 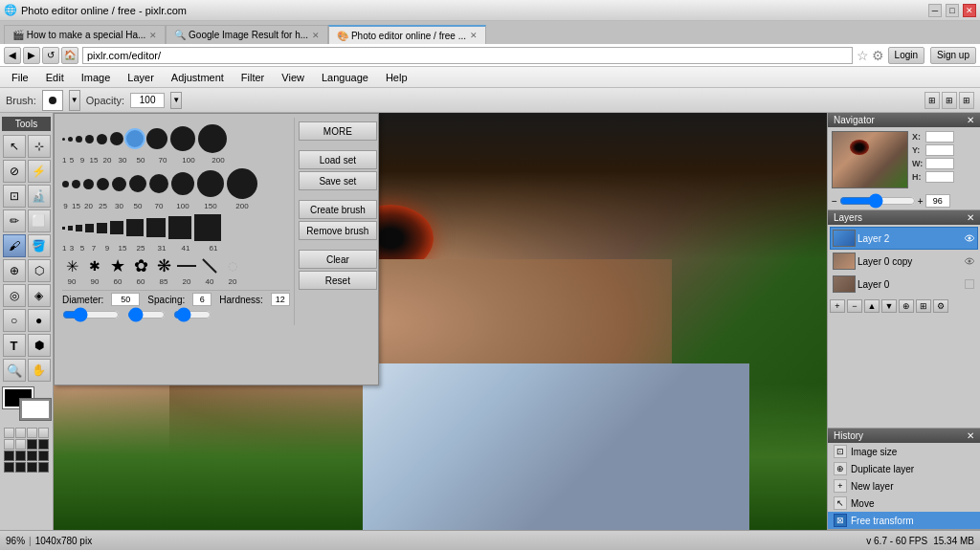 I want to click on hardness-input, so click(x=280, y=299).